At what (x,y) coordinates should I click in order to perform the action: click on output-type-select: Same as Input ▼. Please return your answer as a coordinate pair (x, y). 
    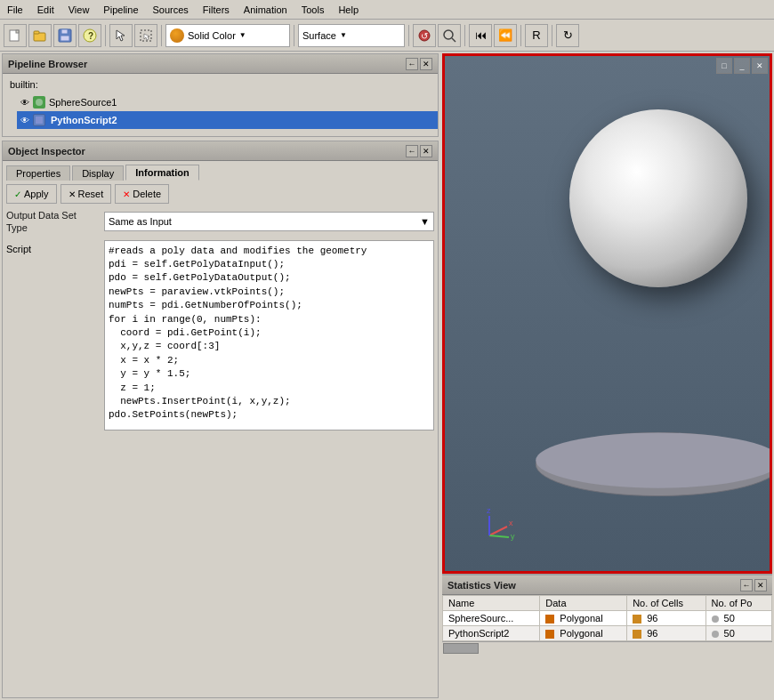
    Looking at the image, I should click on (269, 221).